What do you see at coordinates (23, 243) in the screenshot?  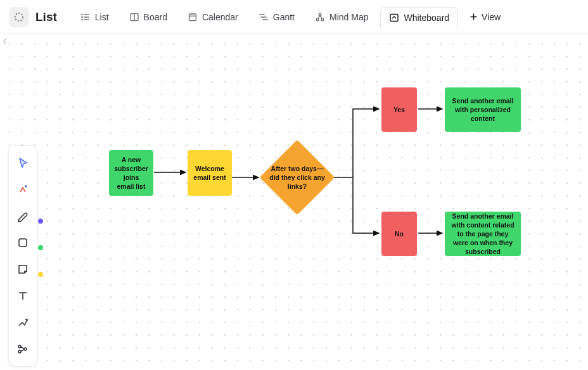 I see `square-icon` at bounding box center [23, 243].